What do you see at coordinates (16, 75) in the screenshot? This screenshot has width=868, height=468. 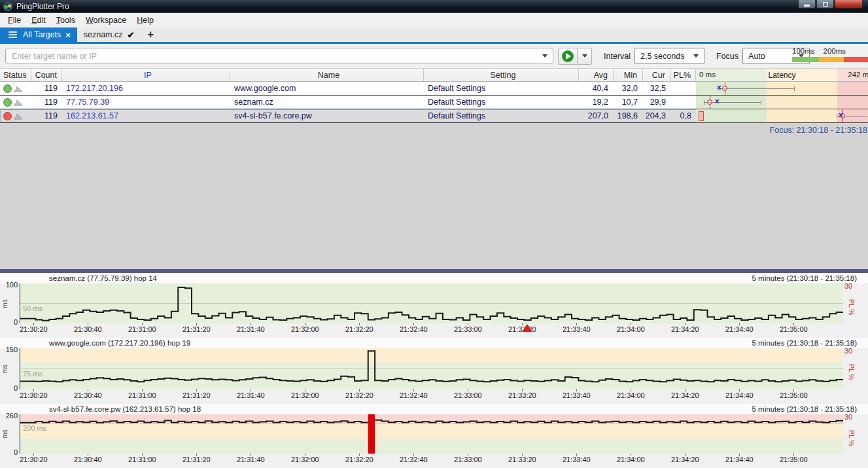 I see `col-status: Status` at bounding box center [16, 75].